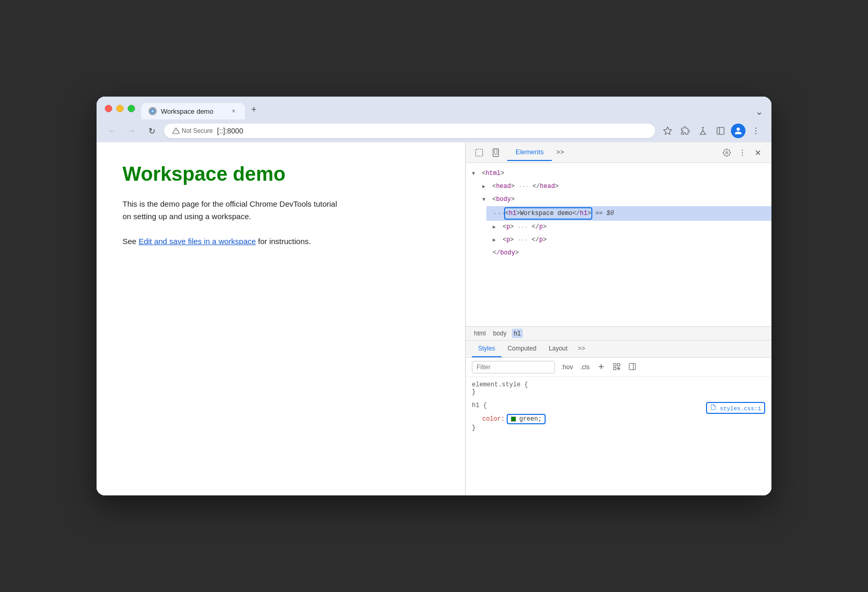 This screenshot has height=592, width=868. What do you see at coordinates (493, 419) in the screenshot?
I see `color-property: color:` at bounding box center [493, 419].